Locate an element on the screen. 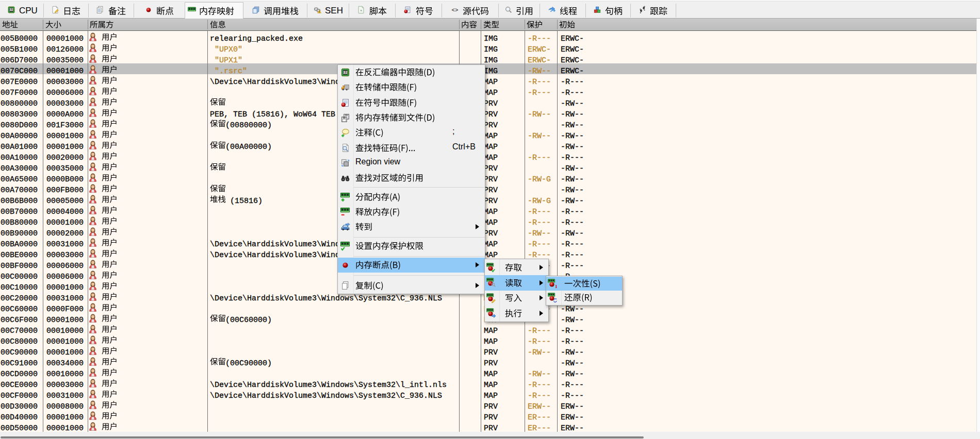 The height and width of the screenshot is (439, 980). svg-text: 1 is located at coordinates (556, 286).